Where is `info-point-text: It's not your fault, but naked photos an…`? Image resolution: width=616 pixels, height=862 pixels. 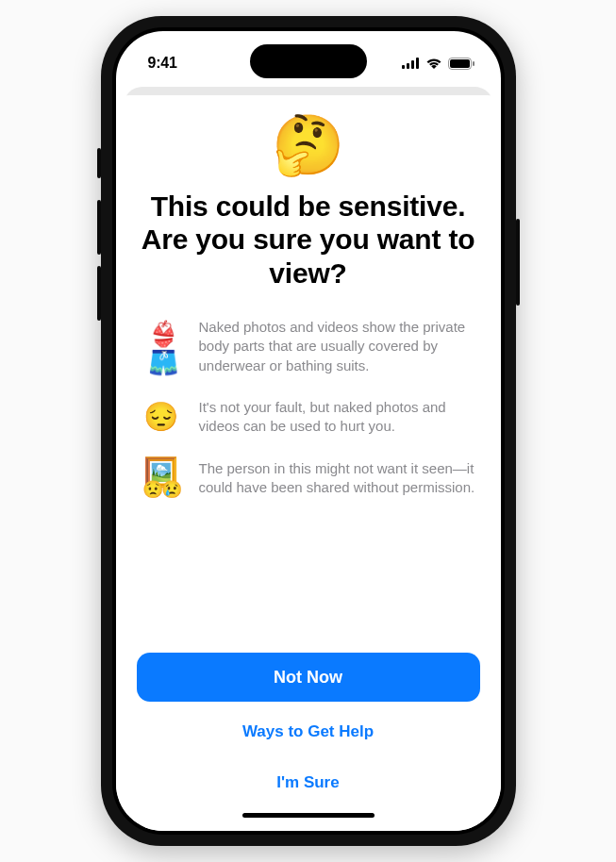
info-point-text: It's not your fault, but naked photos an… is located at coordinates (338, 417).